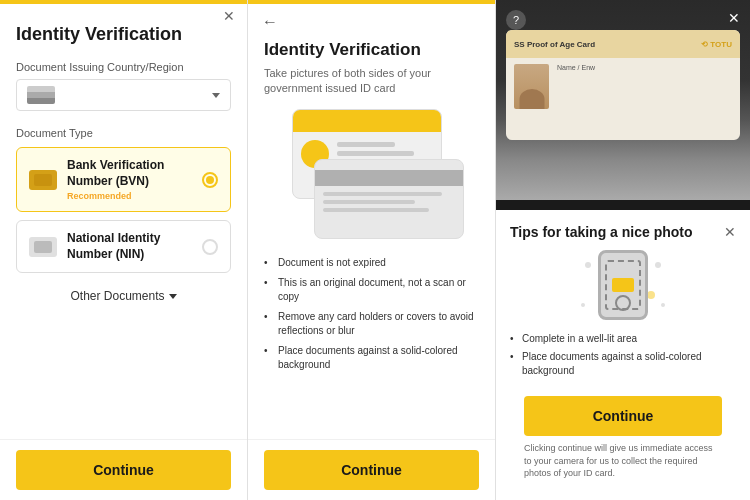 The image size is (750, 500). Describe the element at coordinates (623, 86) in the screenshot. I see `preview-body: Name / Enw` at that location.